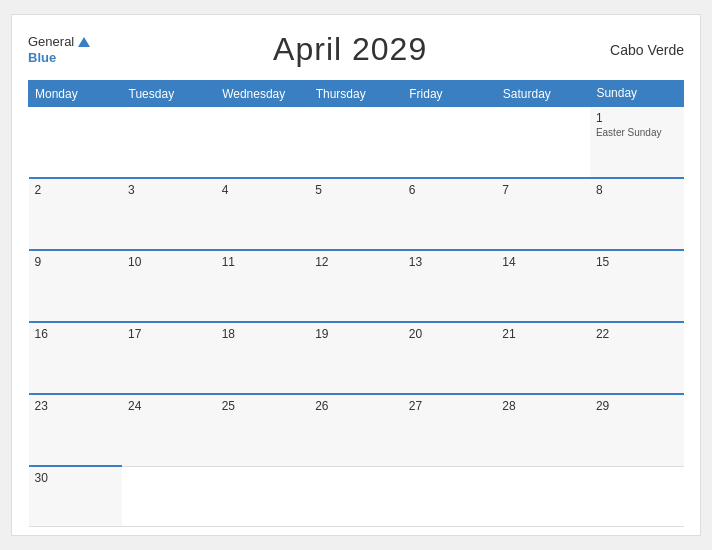 The height and width of the screenshot is (550, 712). I want to click on day-number: 28, so click(543, 406).